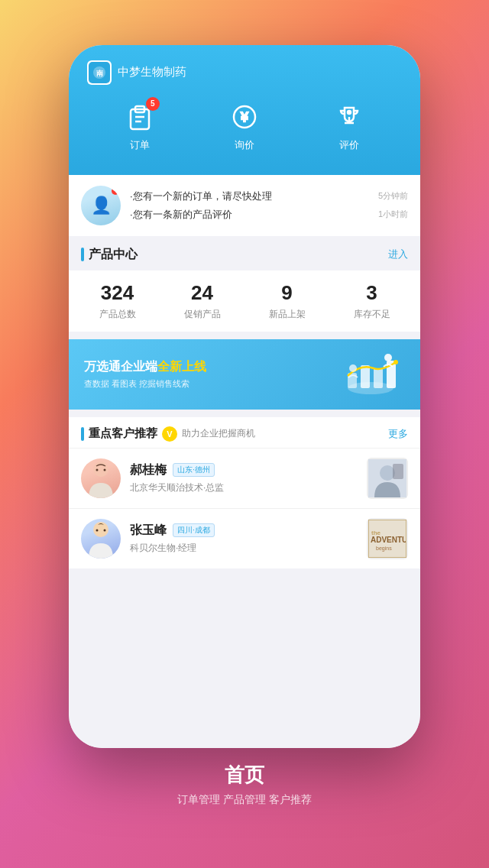  I want to click on customer-row-1: 郝桂梅 山东·德州 北京华天顺治技术·总监, so click(244, 478).